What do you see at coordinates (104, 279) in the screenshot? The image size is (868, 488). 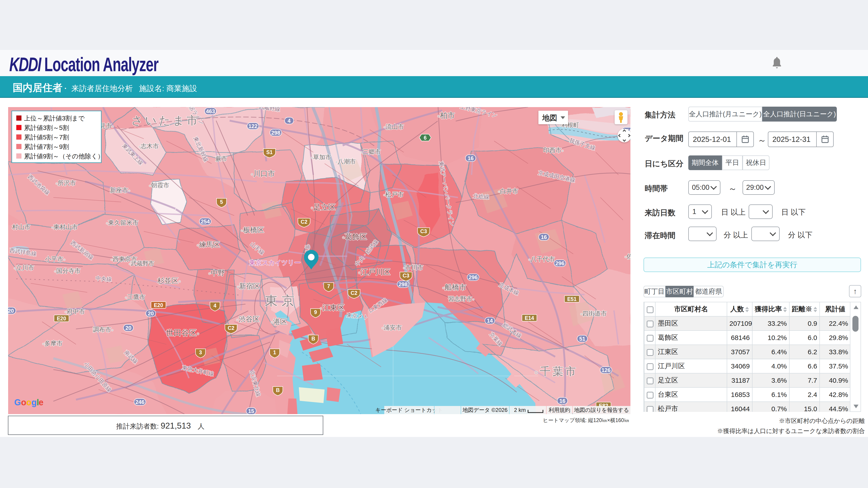 I see `svg-text: 中央線` at bounding box center [104, 279].